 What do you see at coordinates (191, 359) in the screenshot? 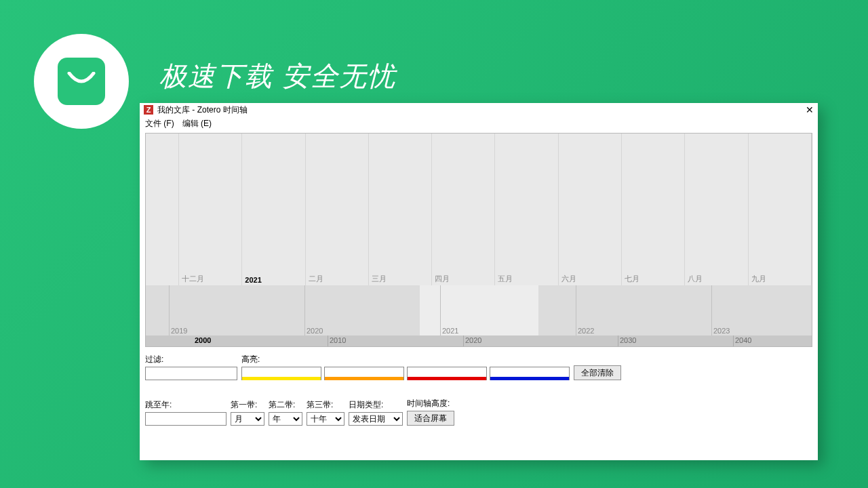
I see `filter-label: 过滤:` at bounding box center [191, 359].